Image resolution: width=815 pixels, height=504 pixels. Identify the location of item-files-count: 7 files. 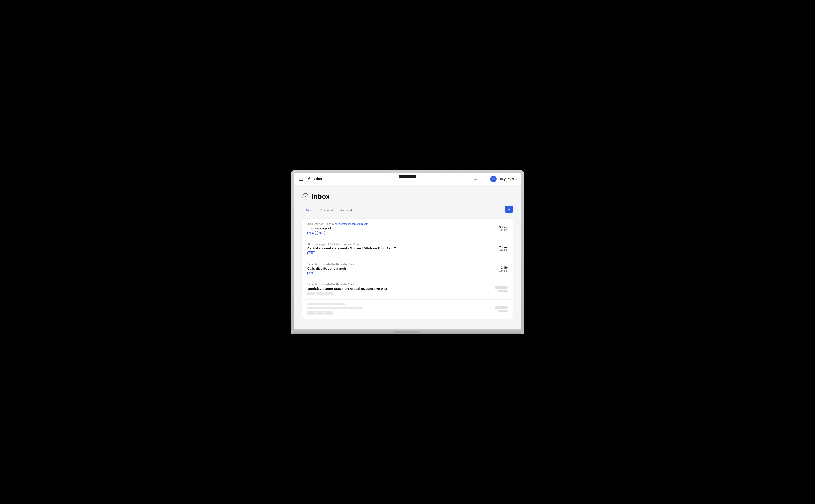
(499, 247).